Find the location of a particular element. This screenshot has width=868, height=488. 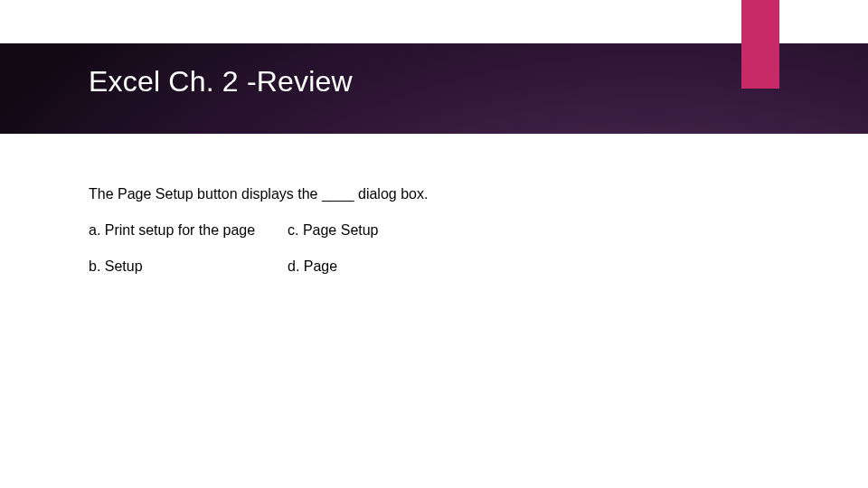

option-c: c. Page Setup is located at coordinates (333, 230).